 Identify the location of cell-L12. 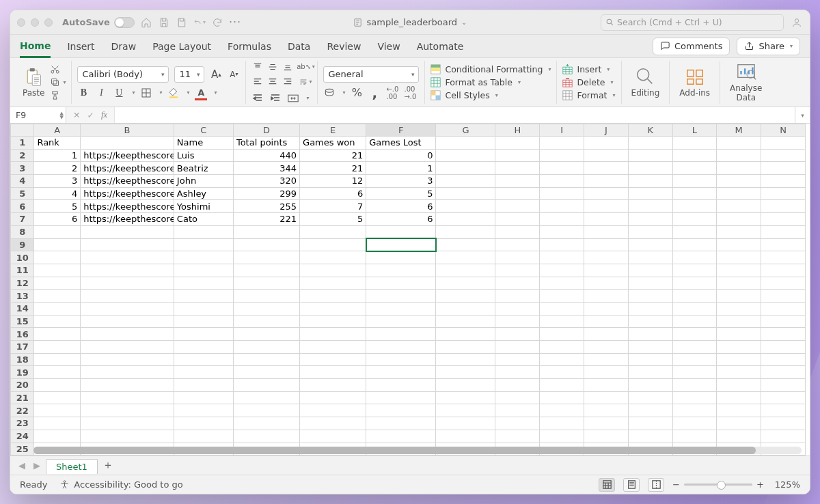
(694, 283).